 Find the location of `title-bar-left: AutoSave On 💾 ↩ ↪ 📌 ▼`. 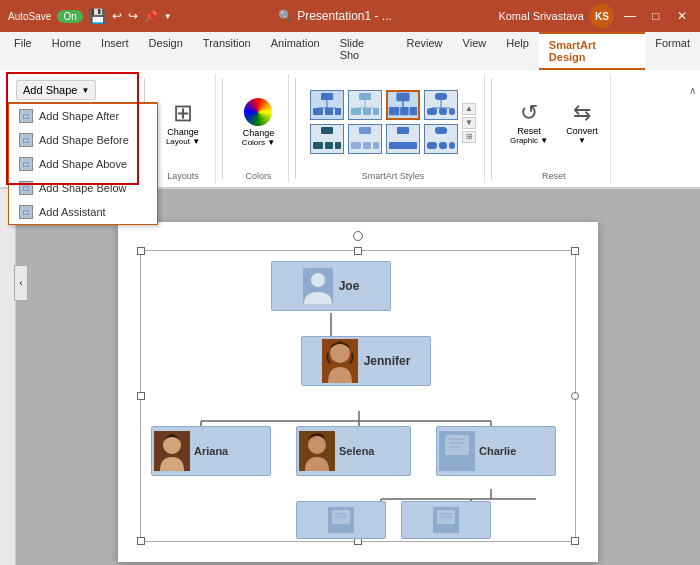

title-bar-left: AutoSave On 💾 ↩ ↪ 📌 ▼ is located at coordinates (90, 16).